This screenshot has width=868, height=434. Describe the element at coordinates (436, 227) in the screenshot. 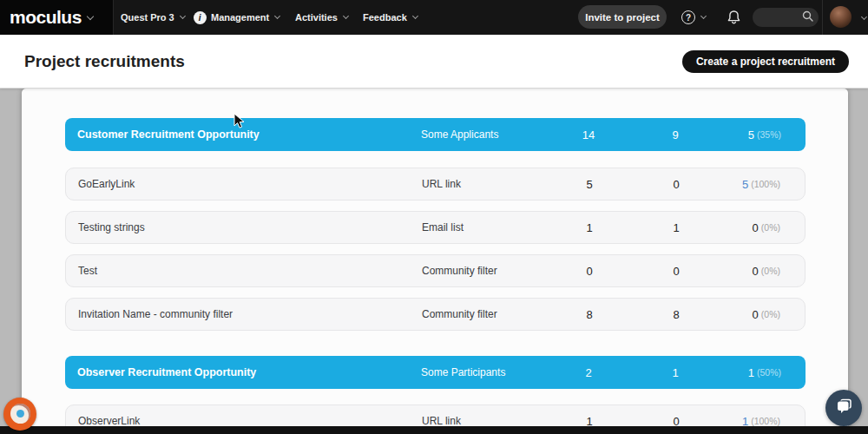

I see `recruitment-row: Testing strings Email list 1 1 0(0%)` at that location.